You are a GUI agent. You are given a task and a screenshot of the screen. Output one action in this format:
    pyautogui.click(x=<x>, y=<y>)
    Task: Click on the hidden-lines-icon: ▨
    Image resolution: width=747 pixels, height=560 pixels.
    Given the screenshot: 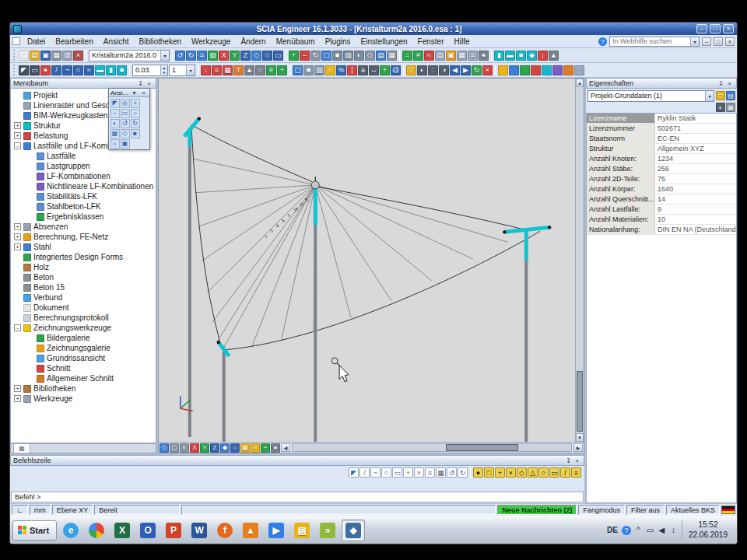 What is the action you would take?
    pyautogui.click(x=349, y=56)
    